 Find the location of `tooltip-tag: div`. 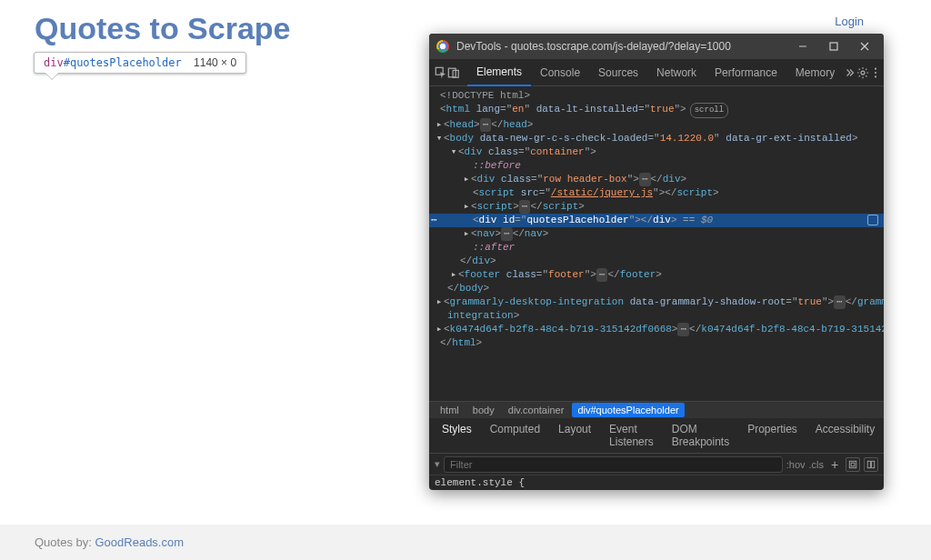

tooltip-tag: div is located at coordinates (54, 63).